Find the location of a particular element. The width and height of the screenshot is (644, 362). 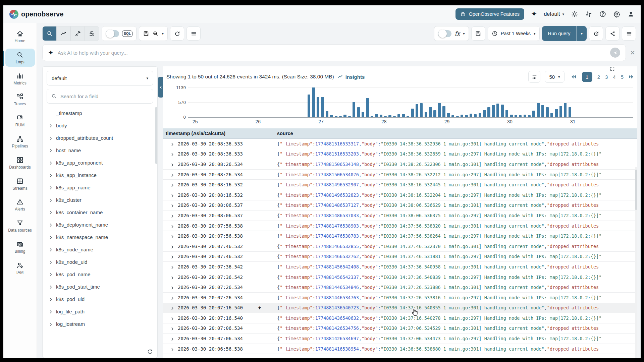

field-item-log_iostream: log_iostream is located at coordinates (100, 324).